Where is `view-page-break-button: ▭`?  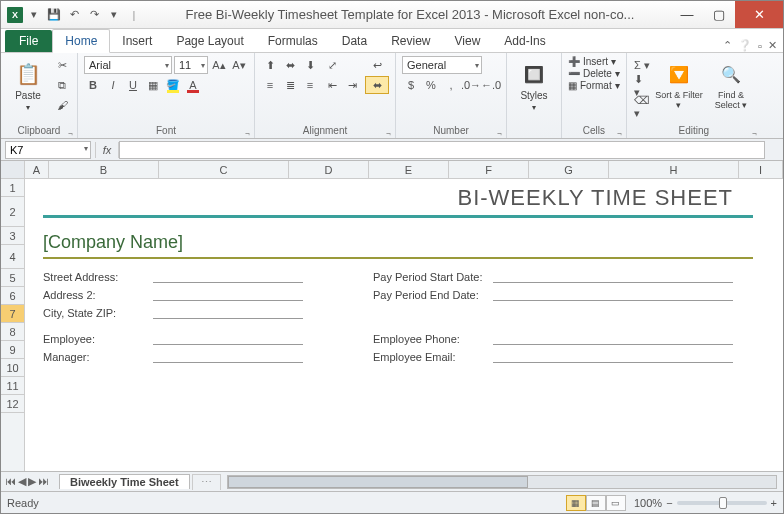 view-page-break-button: ▭ is located at coordinates (616, 503).